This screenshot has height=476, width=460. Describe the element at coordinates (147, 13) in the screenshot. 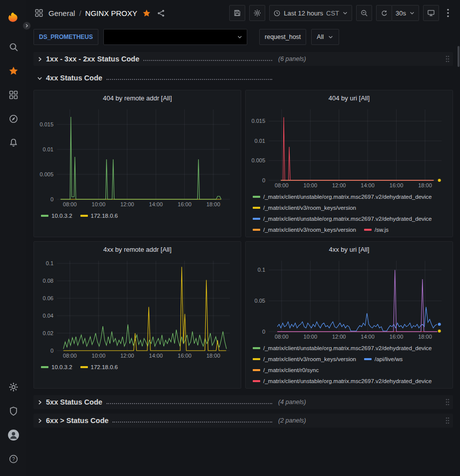

I see `star-icon` at that location.